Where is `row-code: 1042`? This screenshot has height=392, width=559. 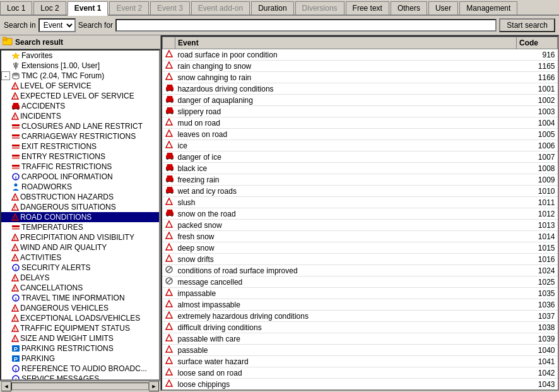
row-code: 1042 is located at coordinates (538, 373).